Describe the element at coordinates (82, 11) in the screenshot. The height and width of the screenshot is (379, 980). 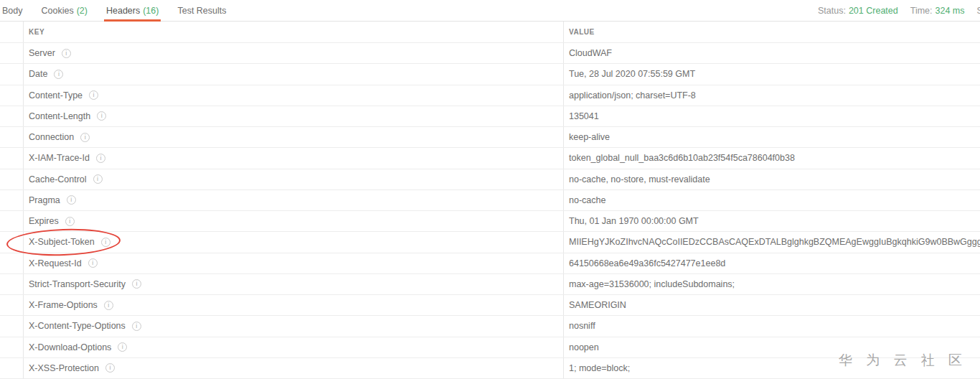
I see `tab-count-badge: (2)` at that location.